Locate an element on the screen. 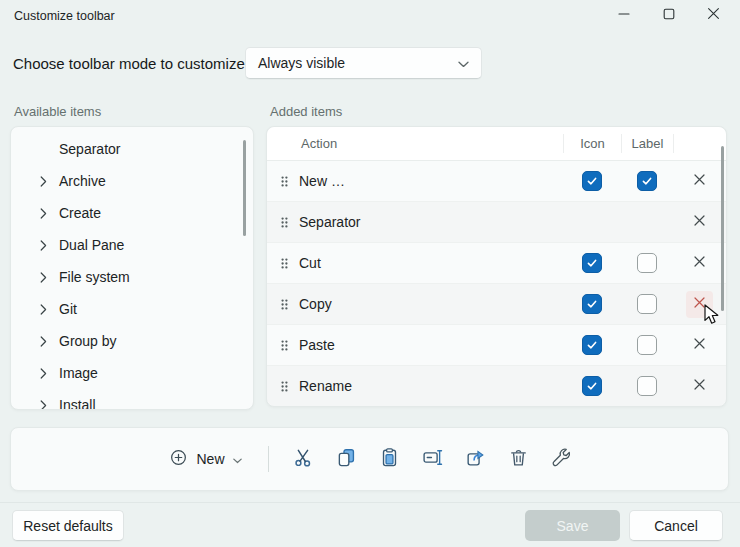 The width and height of the screenshot is (740, 547). list-item: Separator is located at coordinates (132, 149).